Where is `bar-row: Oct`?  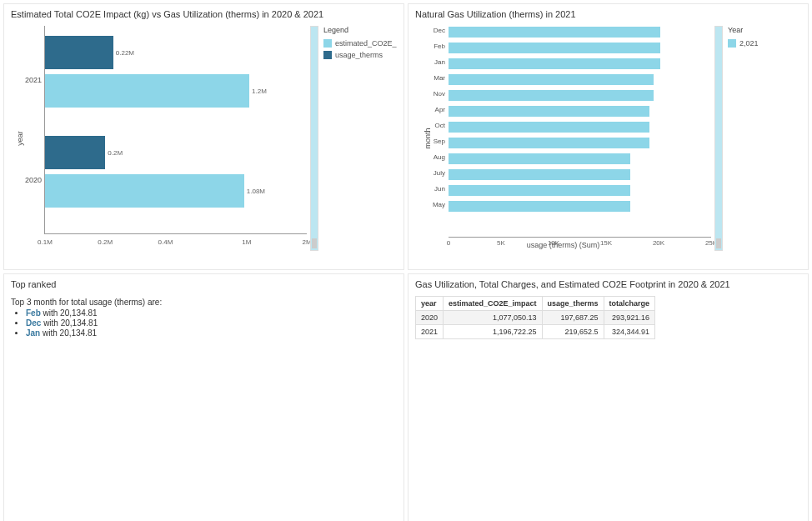 bar-row: Oct is located at coordinates (580, 127).